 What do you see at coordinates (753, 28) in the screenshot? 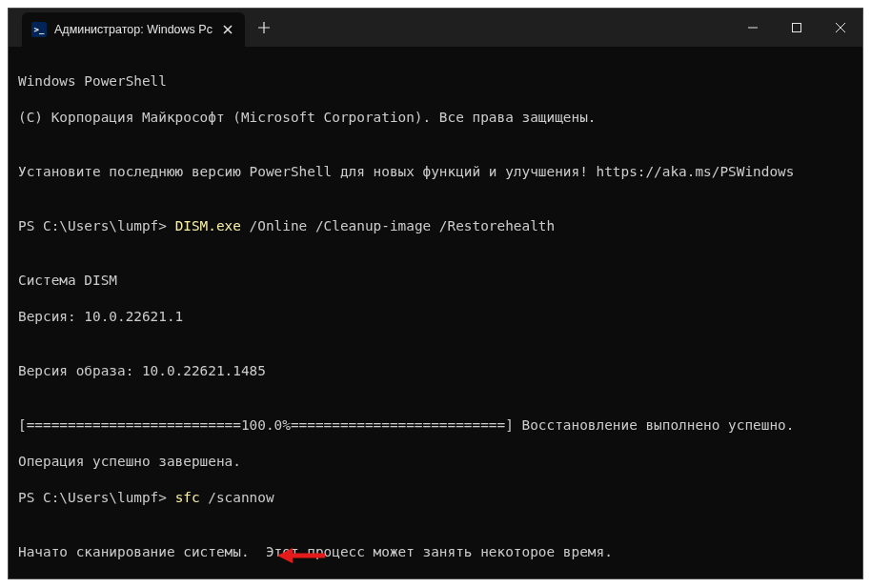
I see `minimize-button` at bounding box center [753, 28].